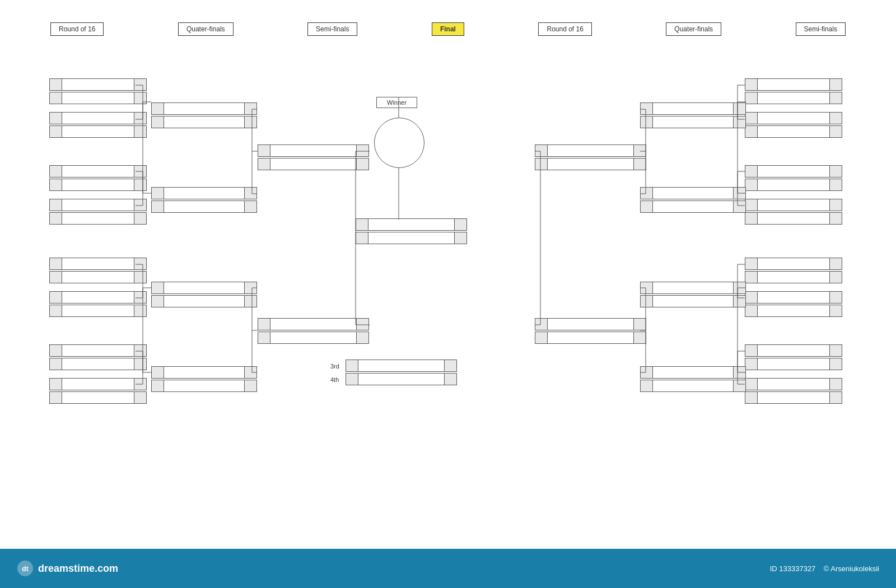 This screenshot has width=896, height=588. I want to click on winner-label: Winner, so click(396, 102).